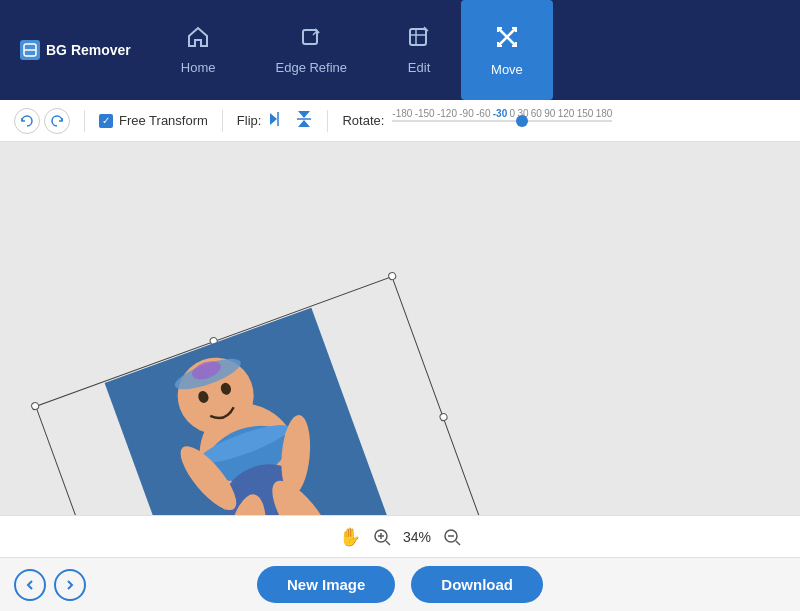 Image resolution: width=800 pixels, height=611 pixels. What do you see at coordinates (502, 114) in the screenshot?
I see `rotate-labels: -180 -150 -120 -90 -60 -30 0 30 60 90 12…` at bounding box center [502, 114].